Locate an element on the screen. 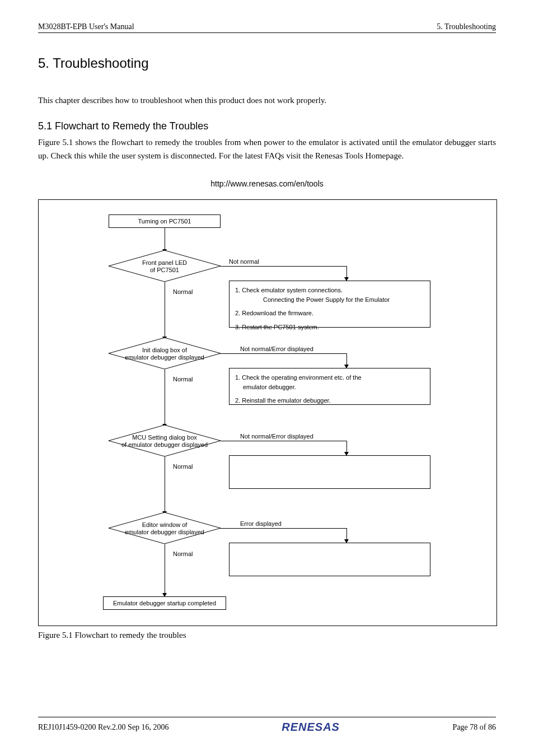  flow-d2-down-label: Normal is located at coordinates (182, 379).